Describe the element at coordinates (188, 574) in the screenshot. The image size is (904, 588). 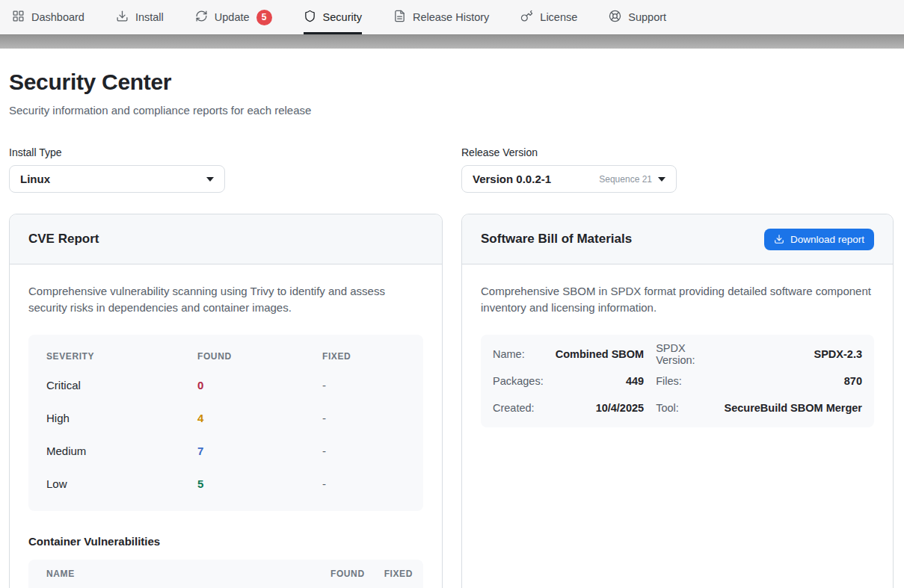
I see `col-name: NAME` at that location.